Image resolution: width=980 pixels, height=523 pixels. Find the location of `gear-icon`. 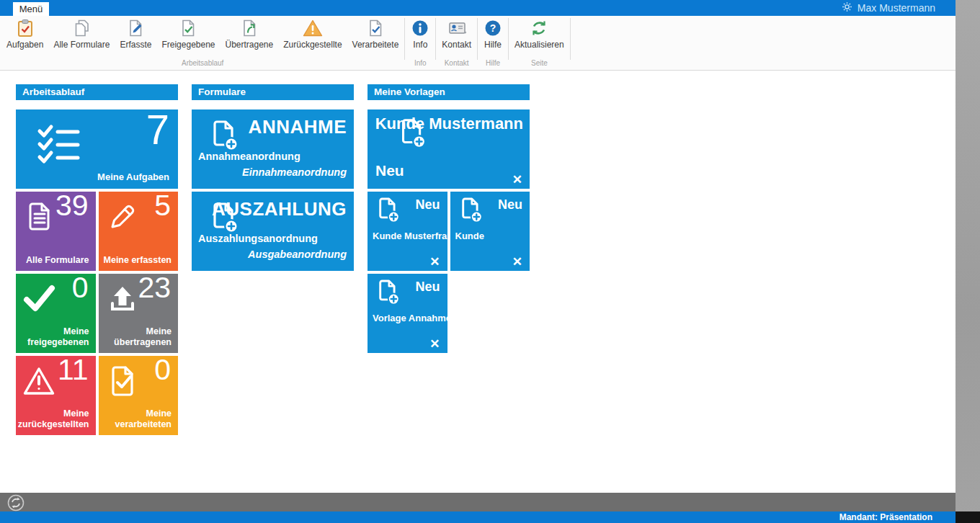

gear-icon is located at coordinates (847, 8).